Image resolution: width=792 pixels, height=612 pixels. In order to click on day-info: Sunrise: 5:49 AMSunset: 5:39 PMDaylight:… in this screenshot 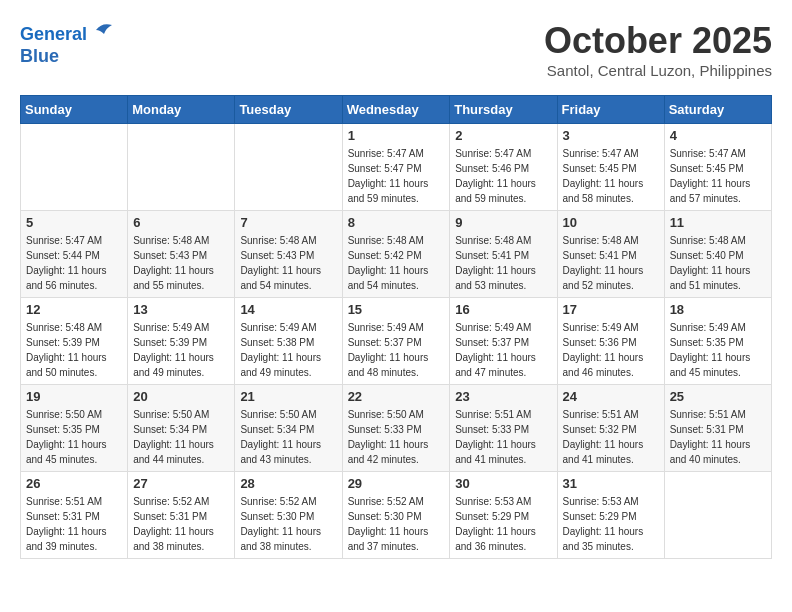, I will do `click(181, 350)`.